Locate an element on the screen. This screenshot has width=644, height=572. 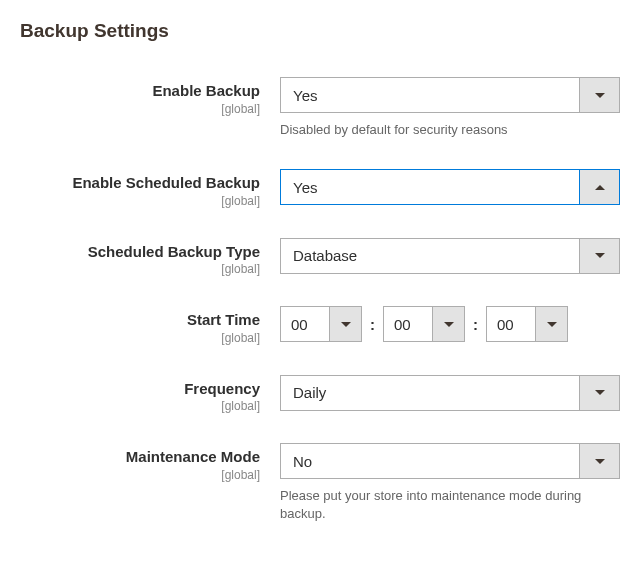
select-enable-scheduled-backup: Yes is located at coordinates (450, 187).